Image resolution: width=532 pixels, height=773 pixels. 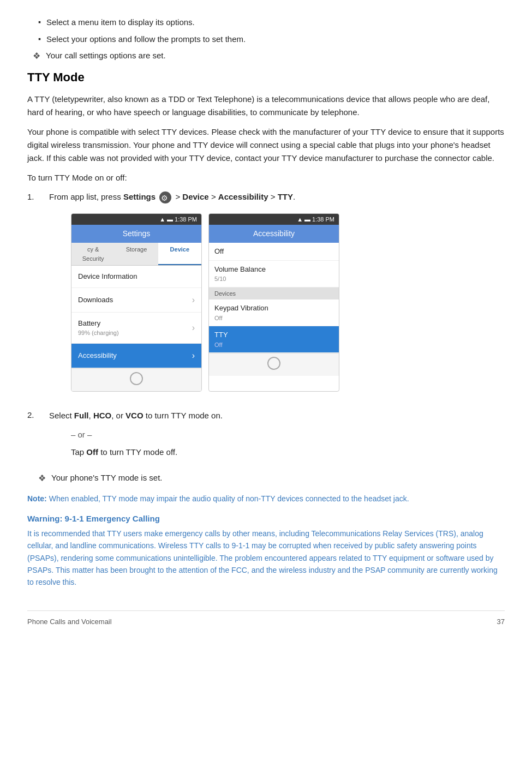 What do you see at coordinates (106, 56) in the screenshot?
I see `diamond-text-1: Your call settings options are set.` at bounding box center [106, 56].